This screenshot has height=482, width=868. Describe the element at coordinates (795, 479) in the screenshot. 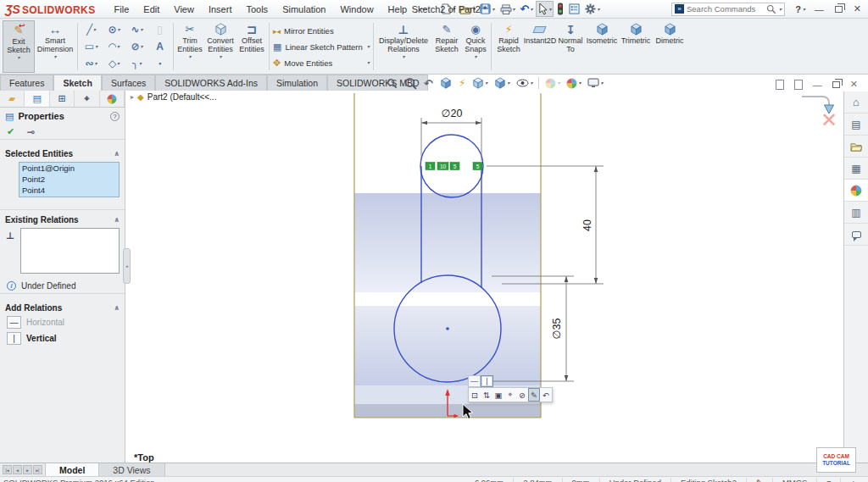

I see `units-selector: MMGS` at that location.